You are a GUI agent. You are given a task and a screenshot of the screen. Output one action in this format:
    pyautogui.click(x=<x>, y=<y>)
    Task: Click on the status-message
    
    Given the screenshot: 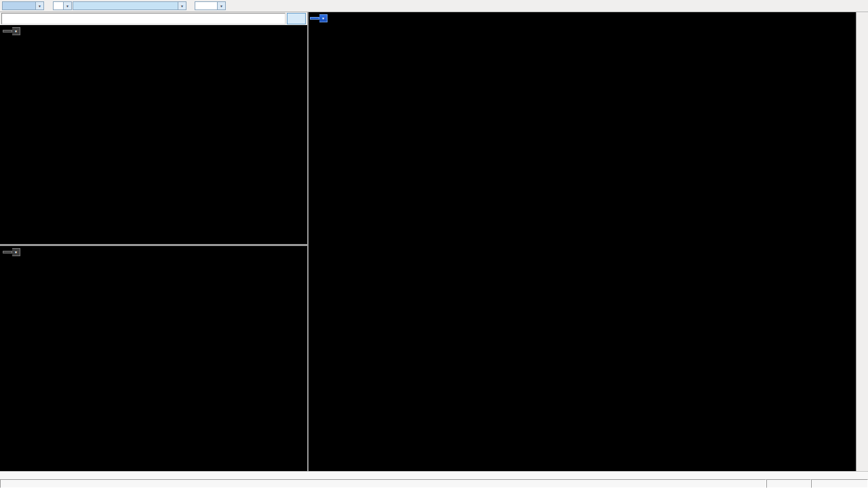 What is the action you would take?
    pyautogui.click(x=383, y=484)
    